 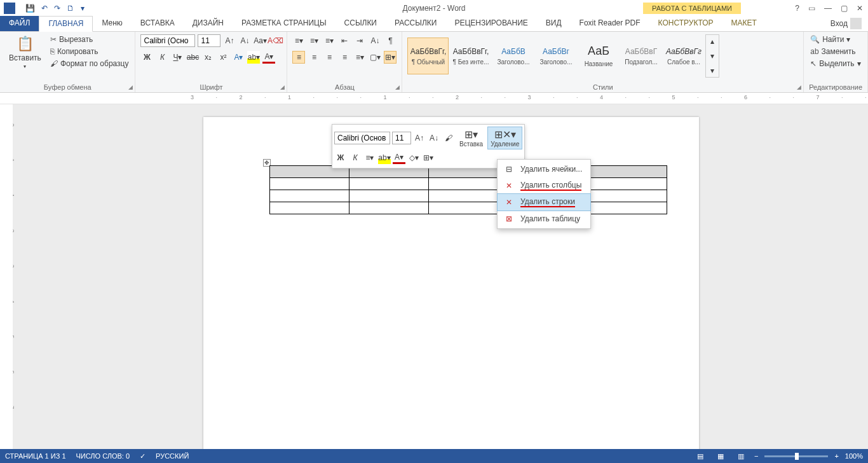 What do you see at coordinates (44, 8) in the screenshot?
I see `undo-icon: ↶` at bounding box center [44, 8].